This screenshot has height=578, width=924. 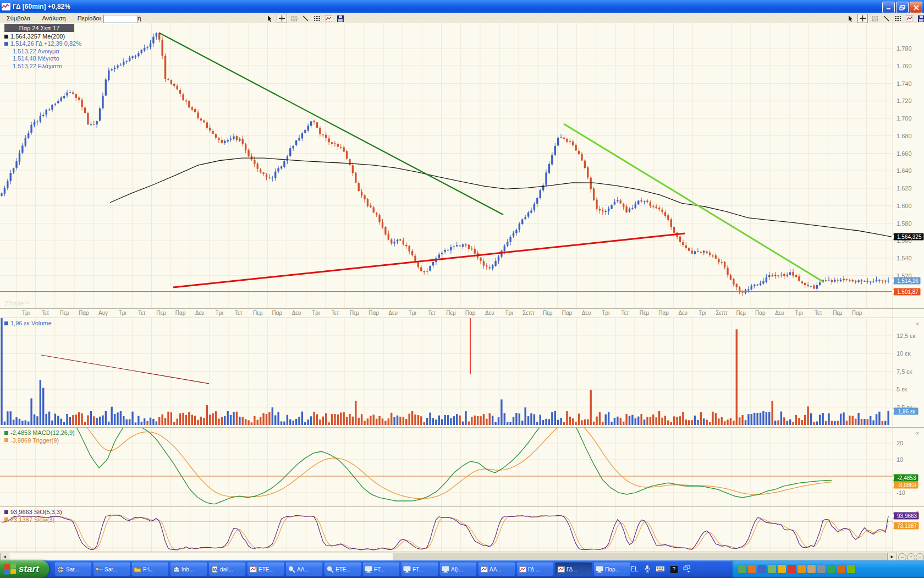 I want to click on minimize-button, so click(x=889, y=8).